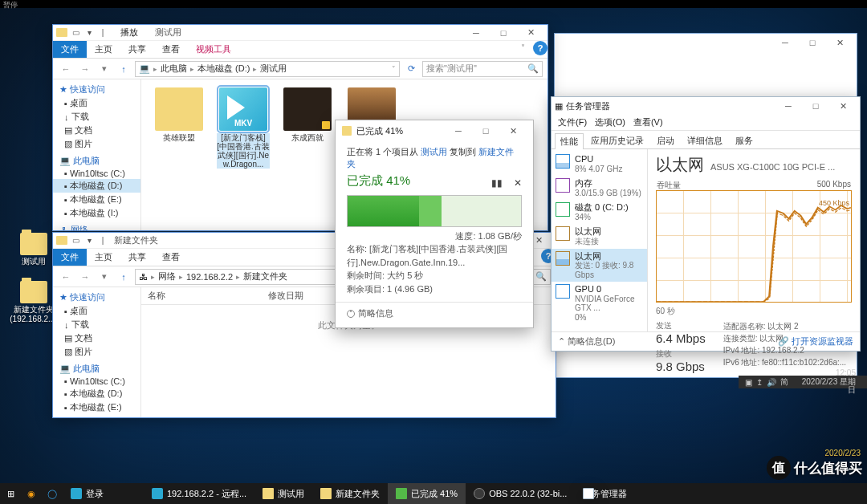  What do you see at coordinates (649, 122) in the screenshot?
I see `menu-view: 查看(V)` at bounding box center [649, 122].